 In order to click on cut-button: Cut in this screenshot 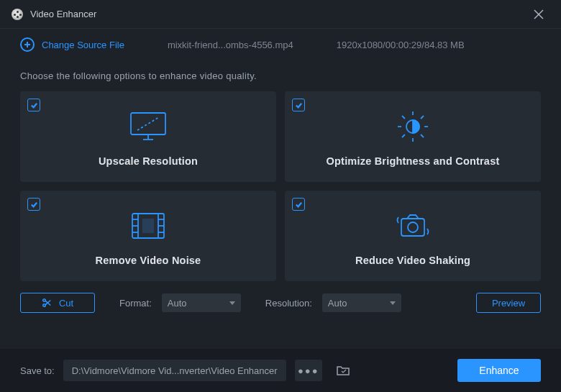, I will do `click(58, 303)`.